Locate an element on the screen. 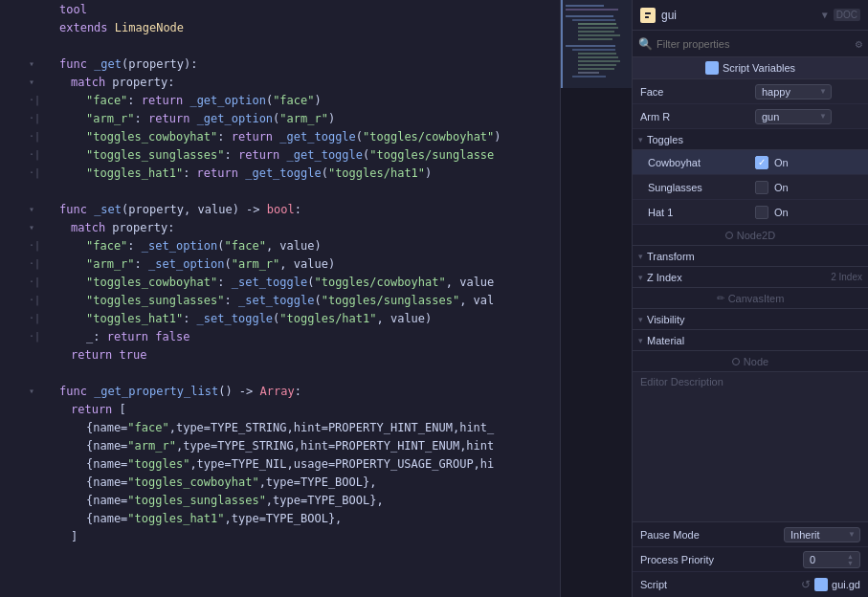  cowboyhat-checkbox: ✓ is located at coordinates (762, 163).